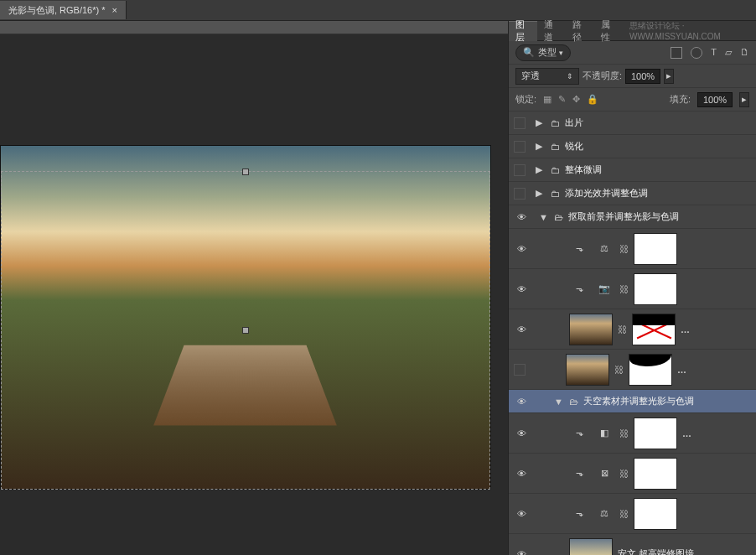 The image size is (756, 555). Describe the element at coordinates (547, 99) in the screenshot. I see `lock-transparent-icon: ▦` at that location.